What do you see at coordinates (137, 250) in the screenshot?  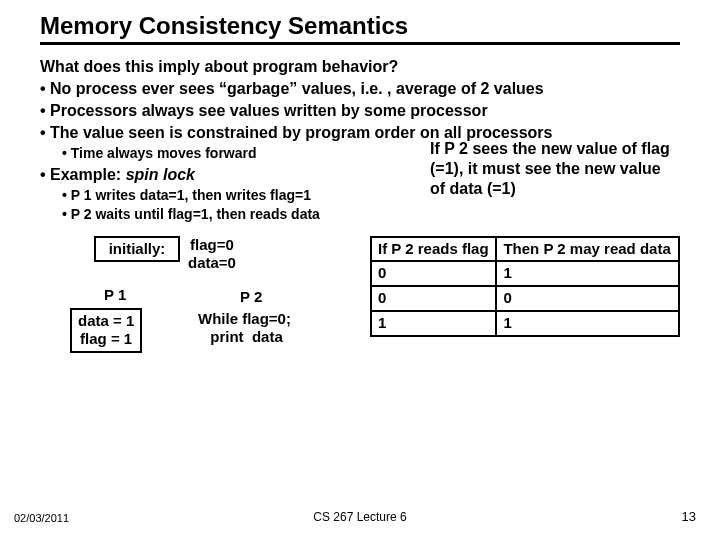 I see `initially-label: initially:` at bounding box center [137, 250].